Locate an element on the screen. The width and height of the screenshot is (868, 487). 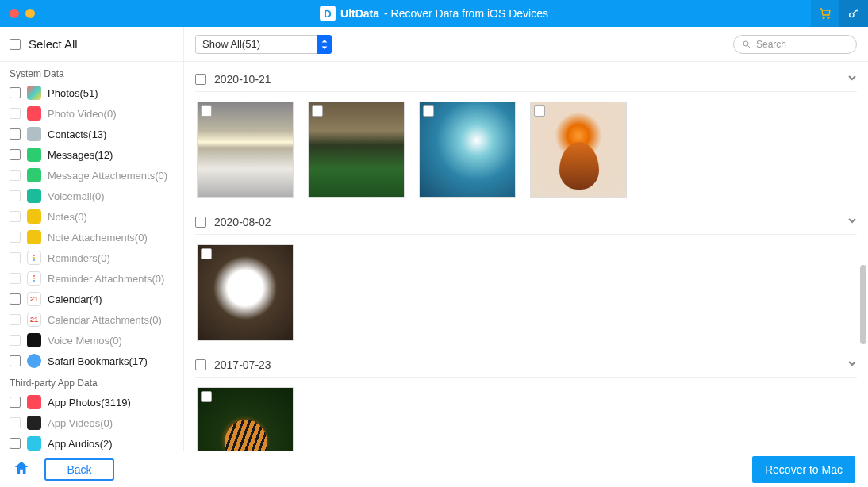
sidebar-item-safari: Safari Bookmarks(17) is located at coordinates (92, 361).